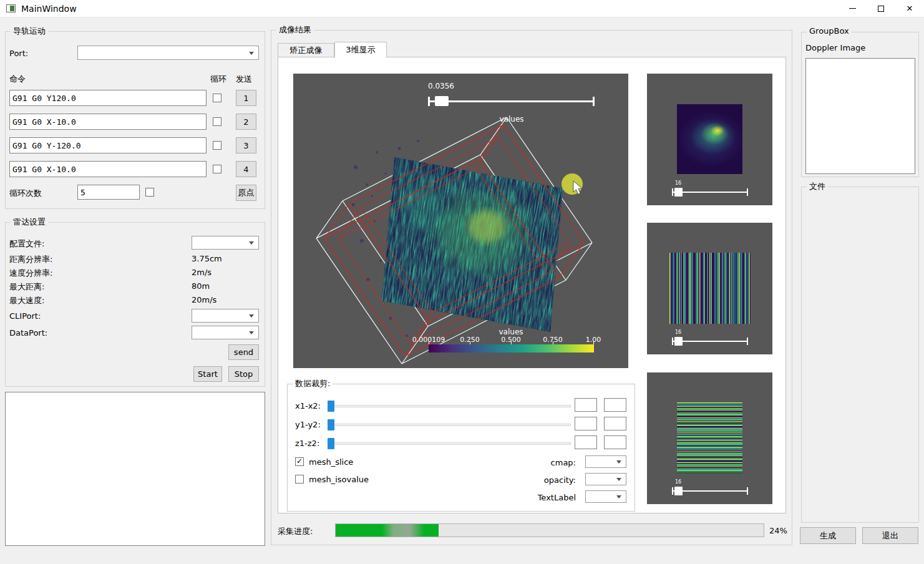 The height and width of the screenshot is (564, 924). I want to click on y2-input, so click(615, 424).